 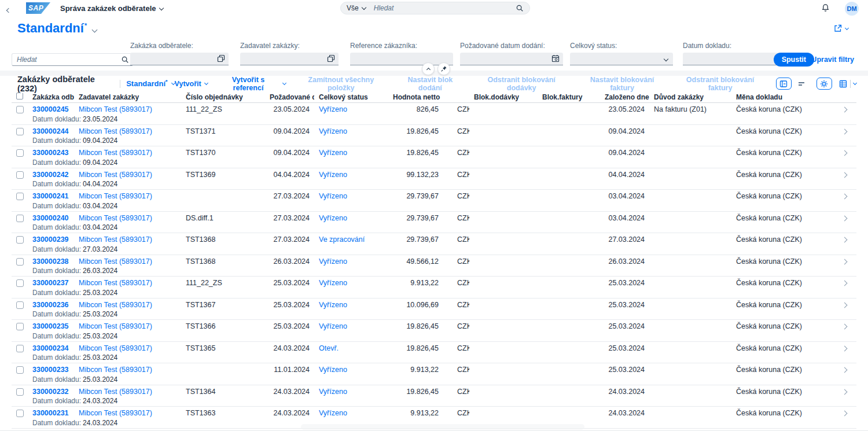 What do you see at coordinates (434, 260) in the screenshot?
I see `table-row: 330000238 Mibcon Test (5893017) TST1368 …` at bounding box center [434, 260].